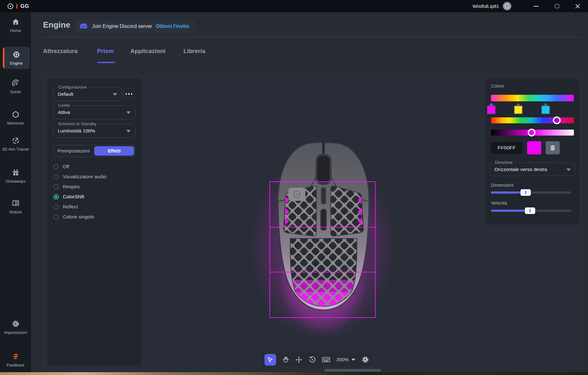  Describe the element at coordinates (74, 151) in the screenshot. I see `preimpostazioni-tab: Preimpostazioni` at that location.